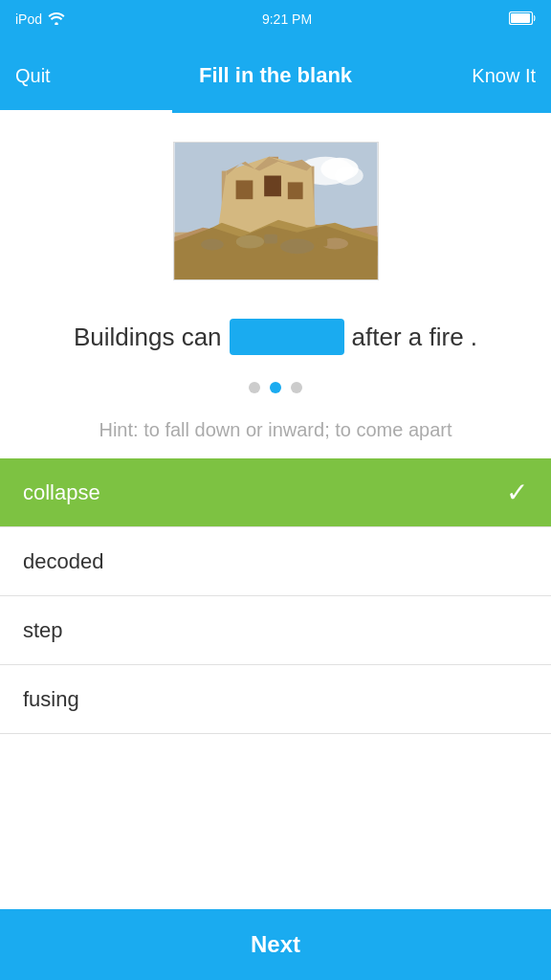  What do you see at coordinates (63, 562) in the screenshot?
I see `choice-label-decoded: decoded` at bounding box center [63, 562].